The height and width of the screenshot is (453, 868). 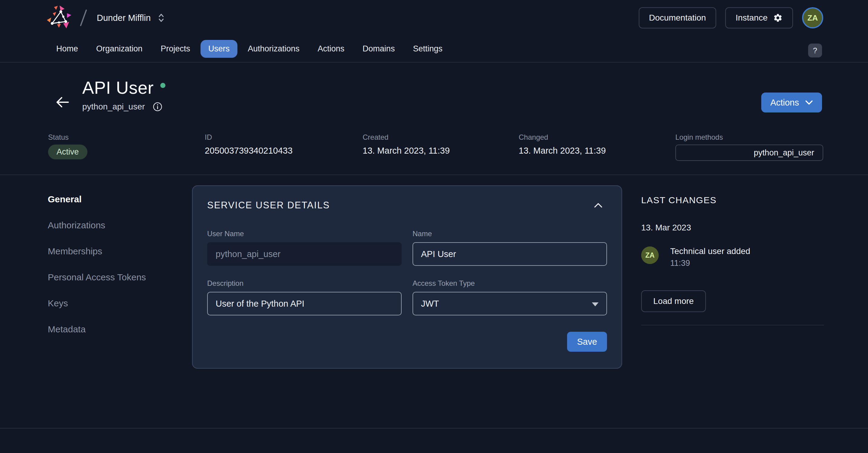 I want to click on meta-login-methods: Login methods python_api_user, so click(x=749, y=147).